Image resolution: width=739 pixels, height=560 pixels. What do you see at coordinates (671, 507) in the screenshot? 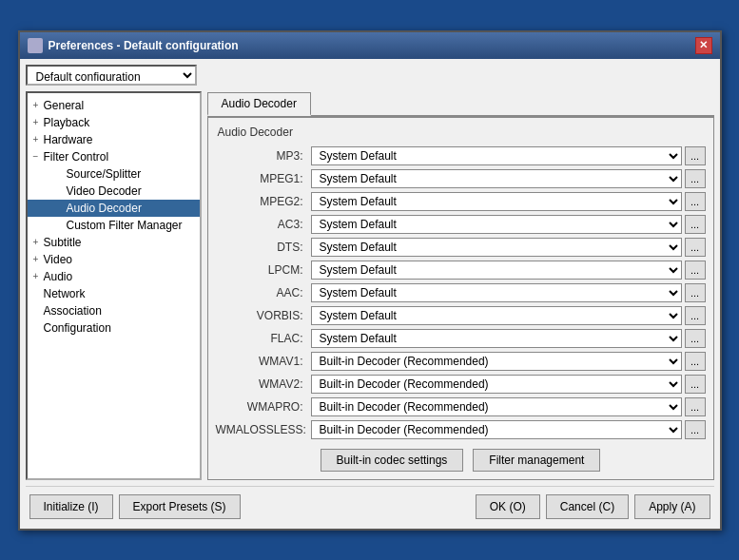
I see `apply-button: Apply (A)` at bounding box center [671, 507].